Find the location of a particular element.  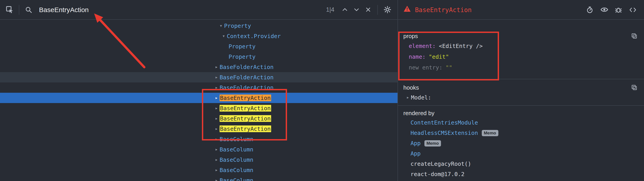

prop-key: name: is located at coordinates (417, 56).